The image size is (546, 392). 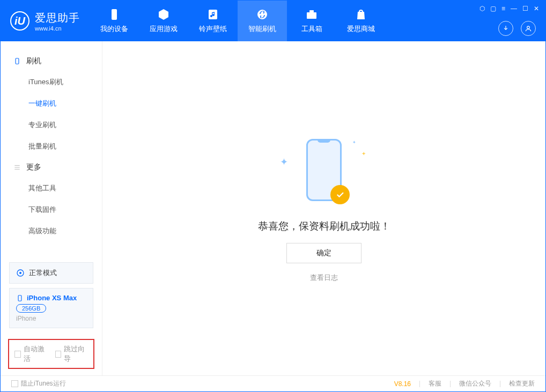 I want to click on sidebar-item-other-tools: 其他工具, so click(x=51, y=188).